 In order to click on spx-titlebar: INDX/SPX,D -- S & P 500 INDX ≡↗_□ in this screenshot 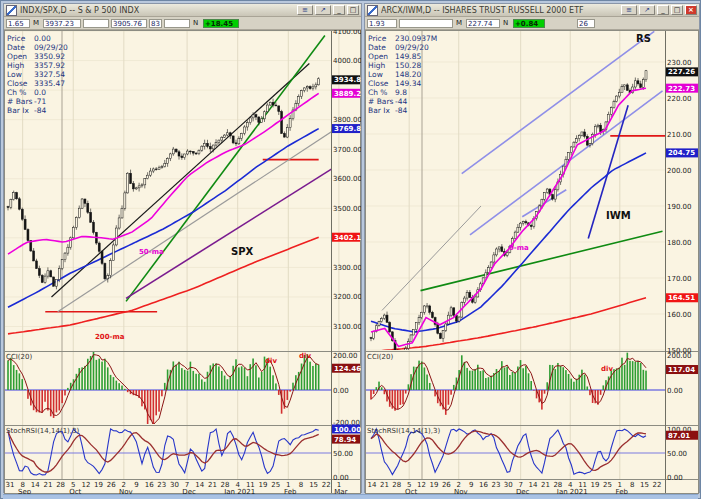, I will do `click(182, 10)`.